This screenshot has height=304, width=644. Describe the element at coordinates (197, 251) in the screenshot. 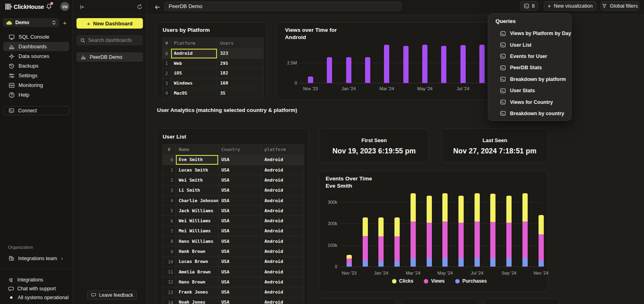

I see `table-cell: Hank Brown` at that location.